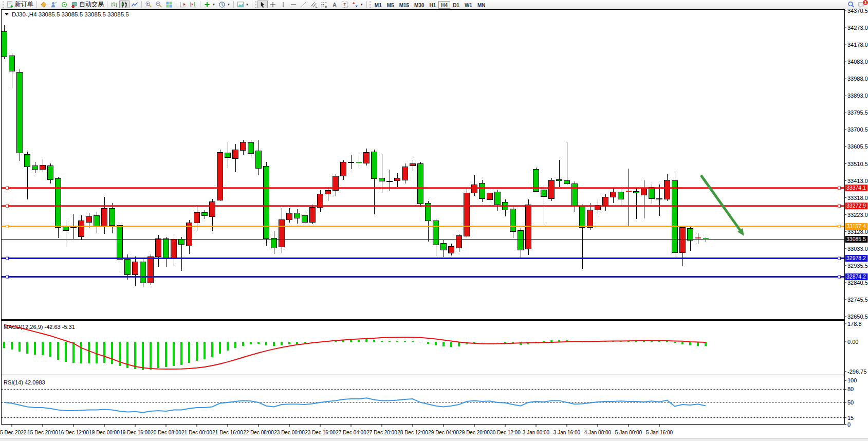 The image size is (868, 441). What do you see at coordinates (169, 5) in the screenshot?
I see `tile-windows-icon` at bounding box center [169, 5].